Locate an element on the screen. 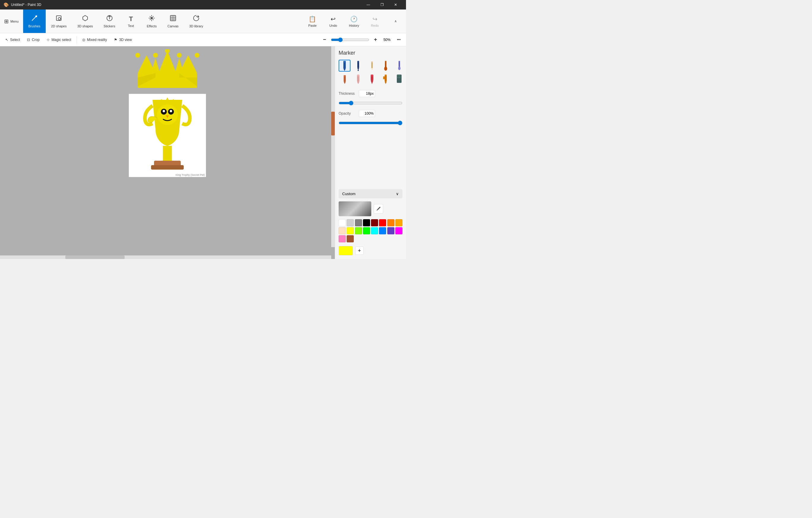  brush-fill is located at coordinates (372, 79).